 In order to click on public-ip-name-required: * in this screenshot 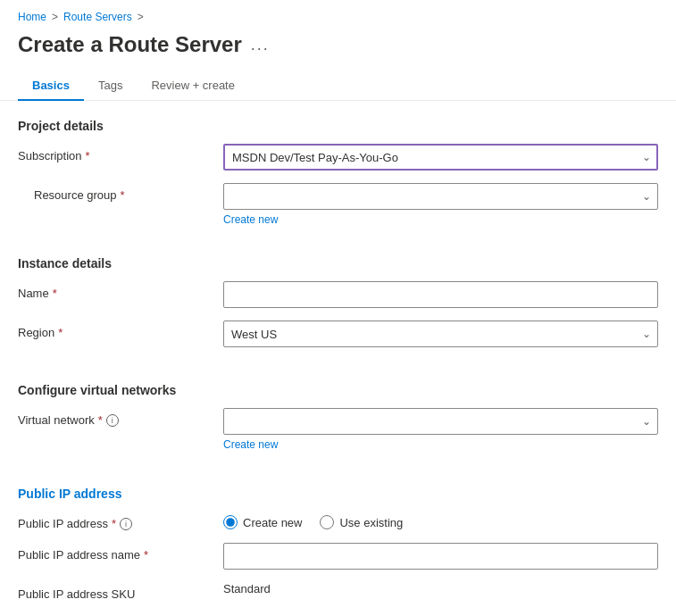, I will do `click(146, 555)`.